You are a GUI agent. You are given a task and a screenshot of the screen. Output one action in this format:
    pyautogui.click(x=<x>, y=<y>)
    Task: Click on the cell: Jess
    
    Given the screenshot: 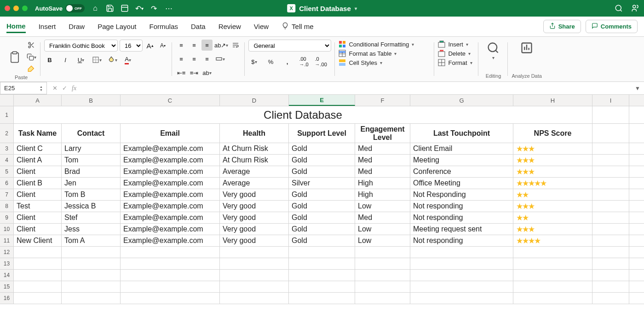 What is the action you would take?
    pyautogui.click(x=91, y=229)
    